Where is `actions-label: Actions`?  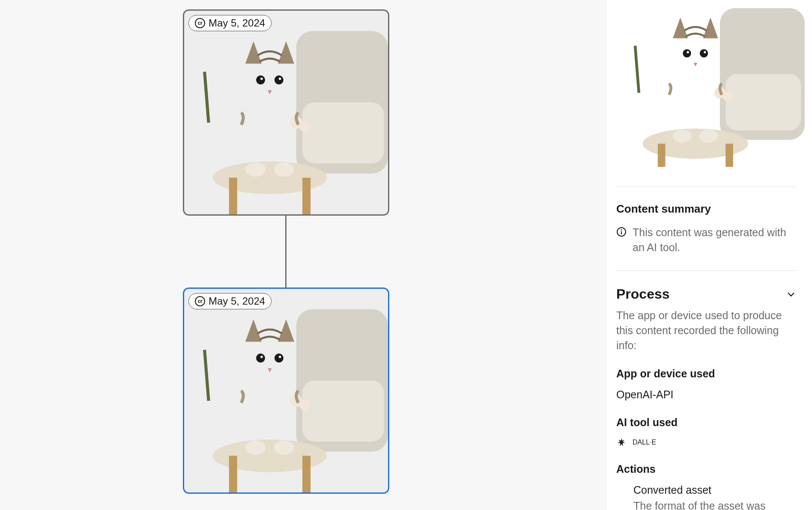
actions-label: Actions is located at coordinates (706, 469).